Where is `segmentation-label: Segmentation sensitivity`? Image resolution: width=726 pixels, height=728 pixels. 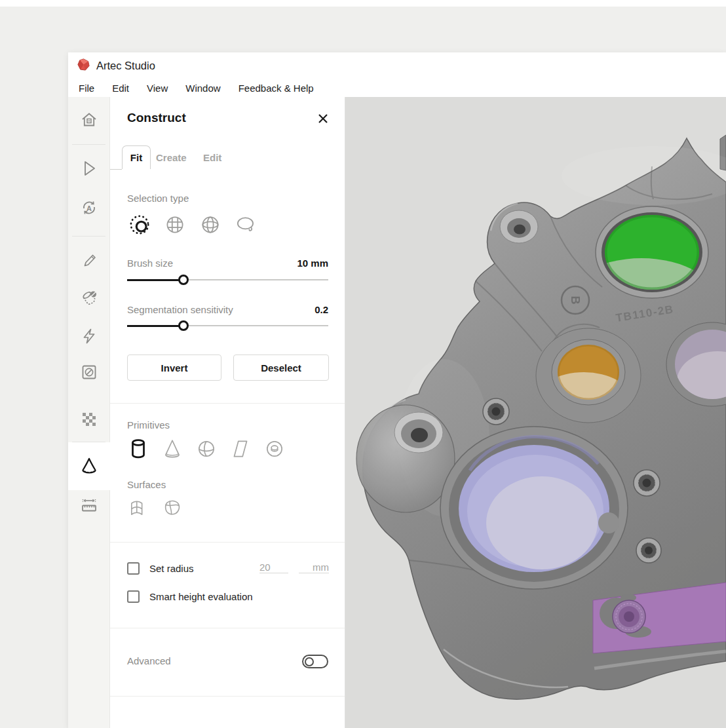 segmentation-label: Segmentation sensitivity is located at coordinates (180, 309).